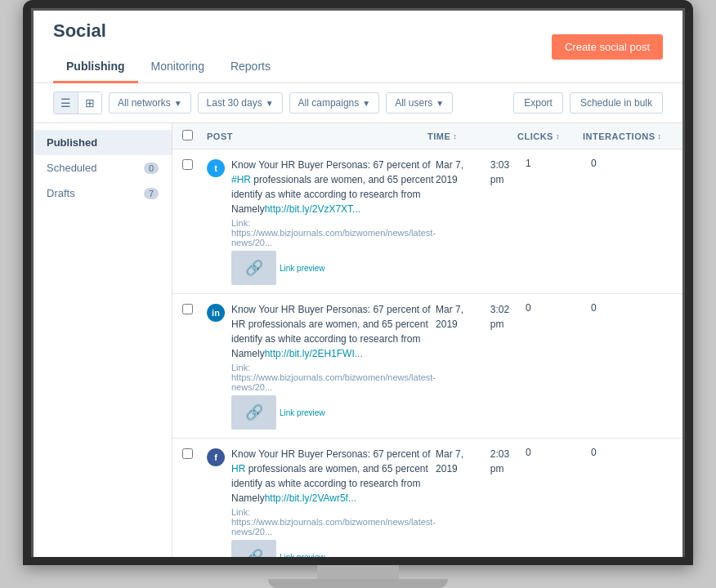  What do you see at coordinates (240, 103) in the screenshot?
I see `date-filter: Last 30 days ▼` at bounding box center [240, 103].